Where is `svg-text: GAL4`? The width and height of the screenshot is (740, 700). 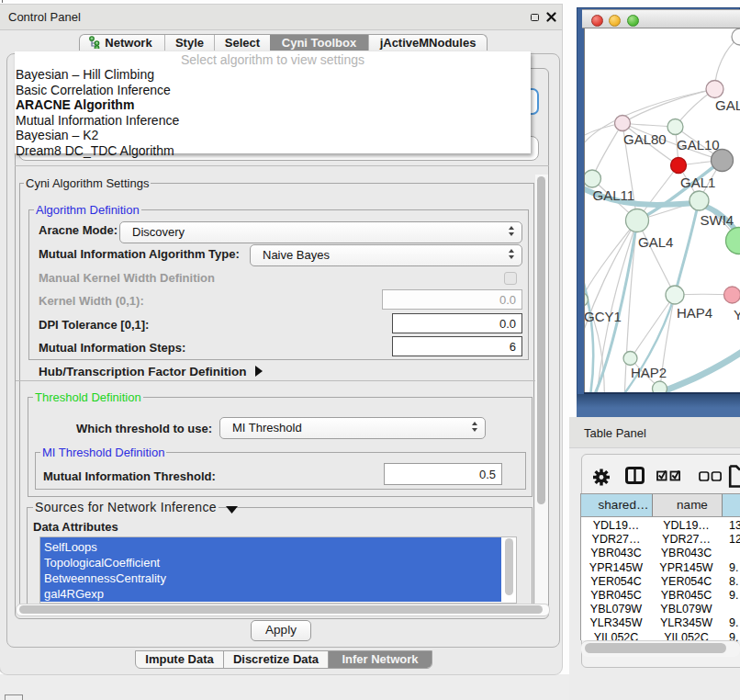 svg-text: GAL4 is located at coordinates (656, 243).